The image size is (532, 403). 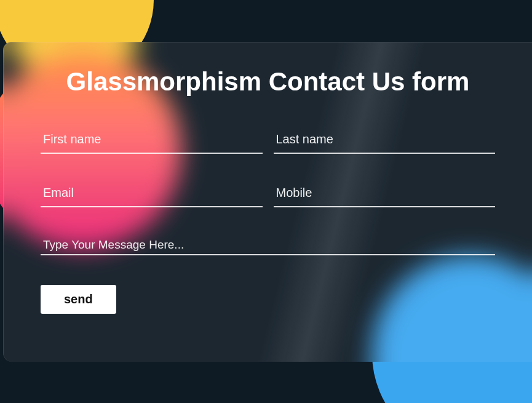 I want to click on form-title: Glassmorphism Contact Us form, so click(x=268, y=82).